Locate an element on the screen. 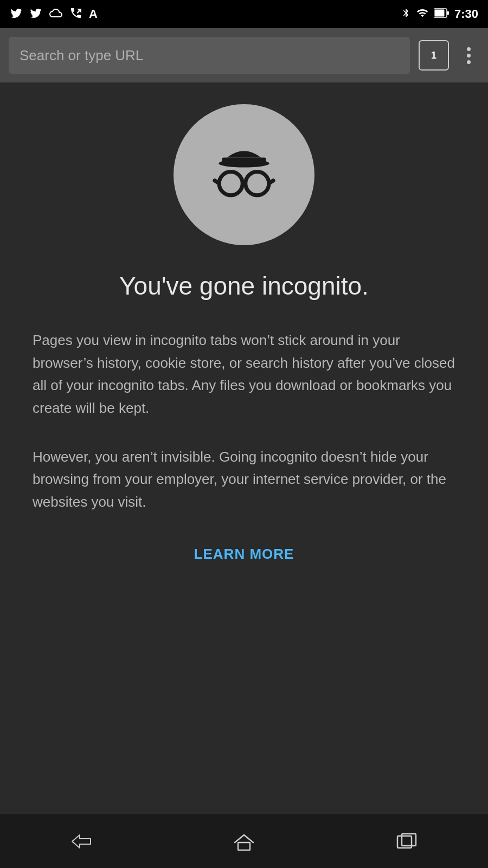 Image resolution: width=488 pixels, height=868 pixels. recent-apps-button is located at coordinates (407, 841).